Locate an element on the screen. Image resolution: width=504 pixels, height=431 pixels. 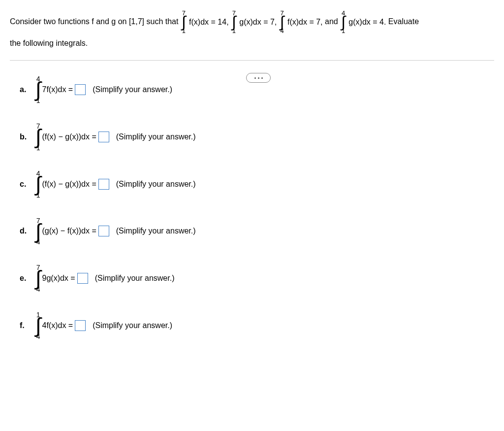
simplify-hint-d: (Simplify your answer.) is located at coordinates (156, 231).